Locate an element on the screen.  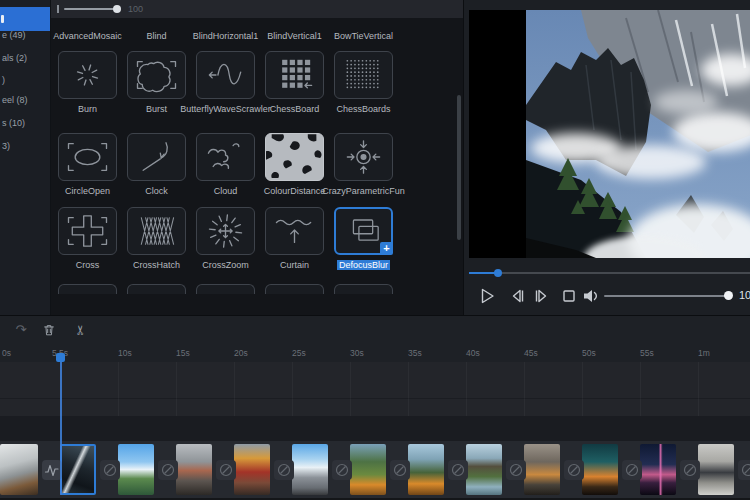
transition-tile-burn is located at coordinates (88, 75).